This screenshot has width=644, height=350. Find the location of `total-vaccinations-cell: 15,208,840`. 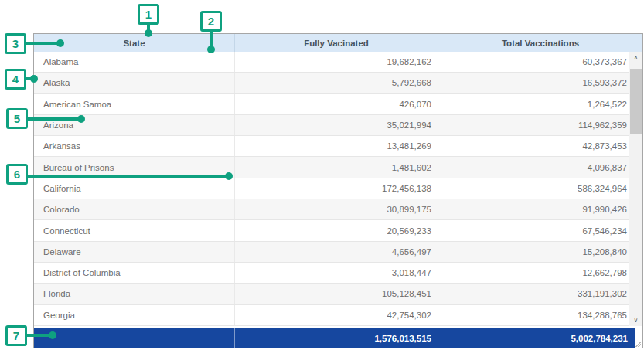

total-vaccinations-cell: 15,208,840 is located at coordinates (540, 252).